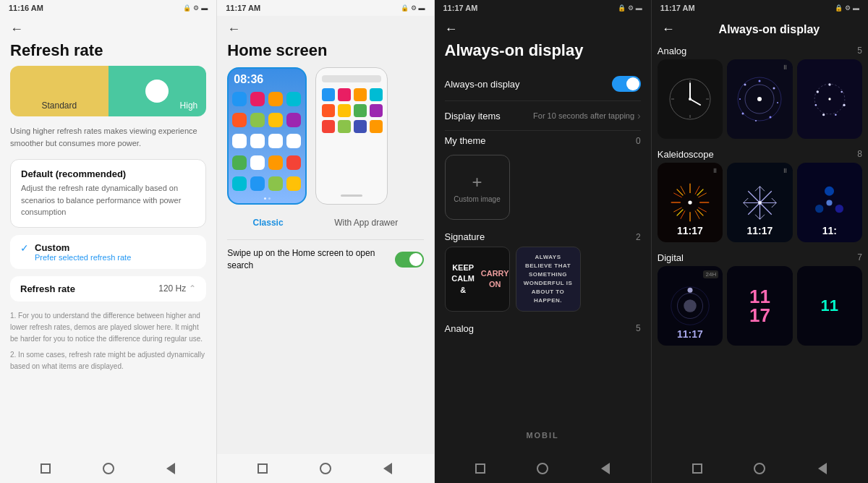  What do you see at coordinates (668, 29) in the screenshot?
I see `back-button-4: ←` at bounding box center [668, 29].